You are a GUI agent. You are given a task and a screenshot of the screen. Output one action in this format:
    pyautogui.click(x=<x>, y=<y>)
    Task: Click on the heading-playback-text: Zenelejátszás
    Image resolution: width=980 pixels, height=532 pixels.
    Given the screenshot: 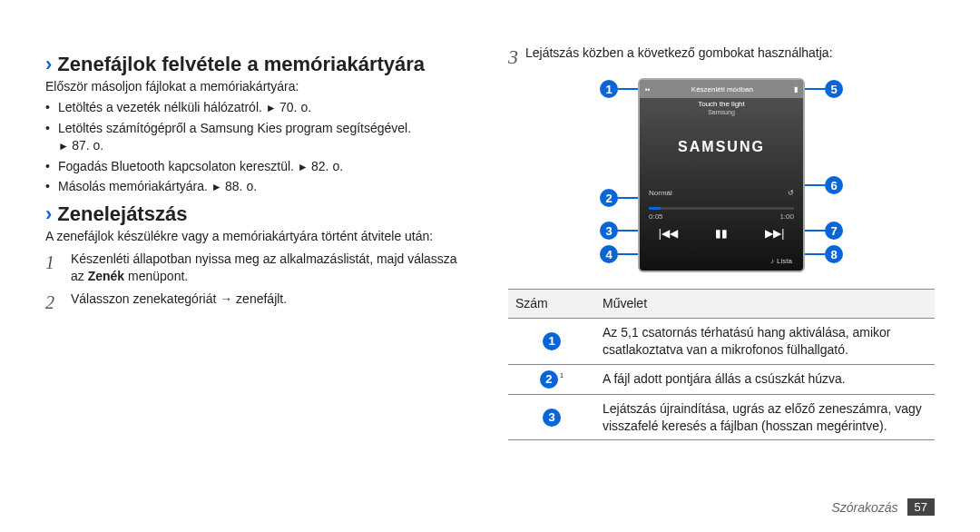 What is the action you would take?
    pyautogui.click(x=122, y=214)
    